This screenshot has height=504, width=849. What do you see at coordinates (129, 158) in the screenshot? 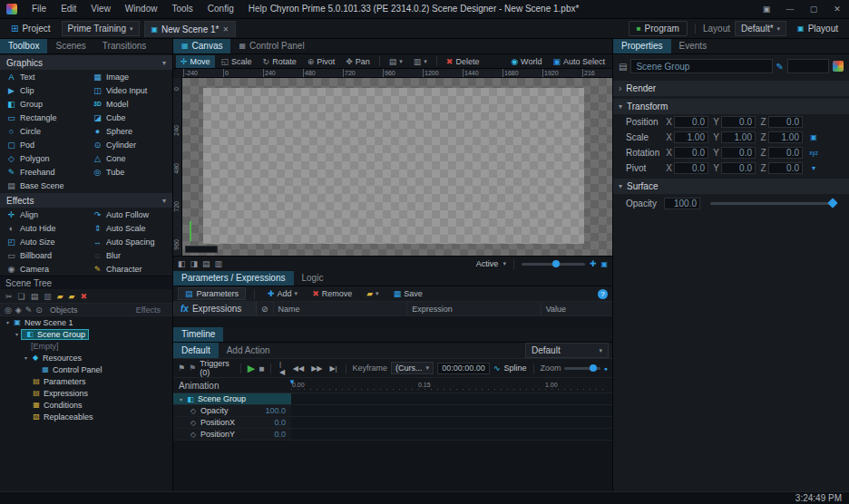
I see `tool-item-cone: △Cone` at bounding box center [129, 158].